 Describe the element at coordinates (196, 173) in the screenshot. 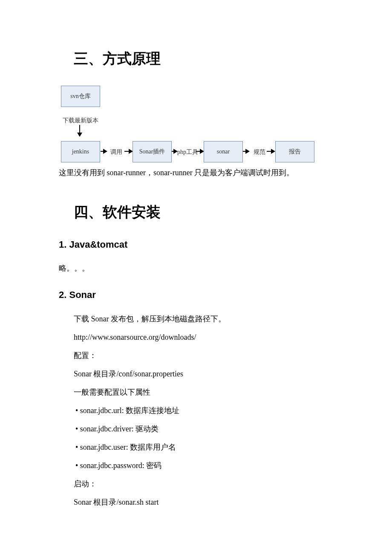

I see `section-3-note: 这里没有用到 sonar-runner，sonar-runner 只是最为客户端…` at that location.